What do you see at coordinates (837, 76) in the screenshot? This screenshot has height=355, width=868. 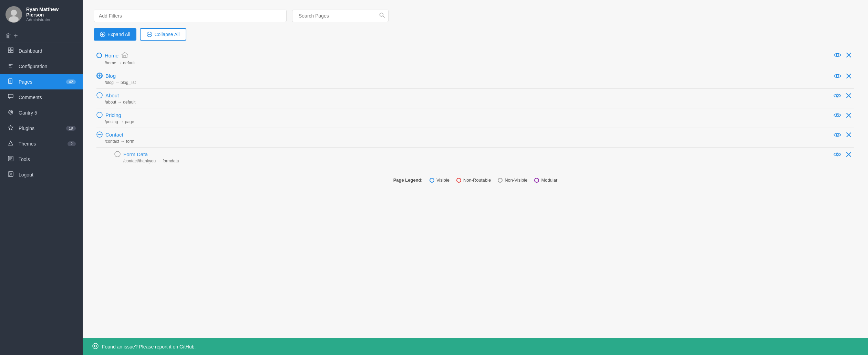 I see `view-icon-blog` at bounding box center [837, 76].